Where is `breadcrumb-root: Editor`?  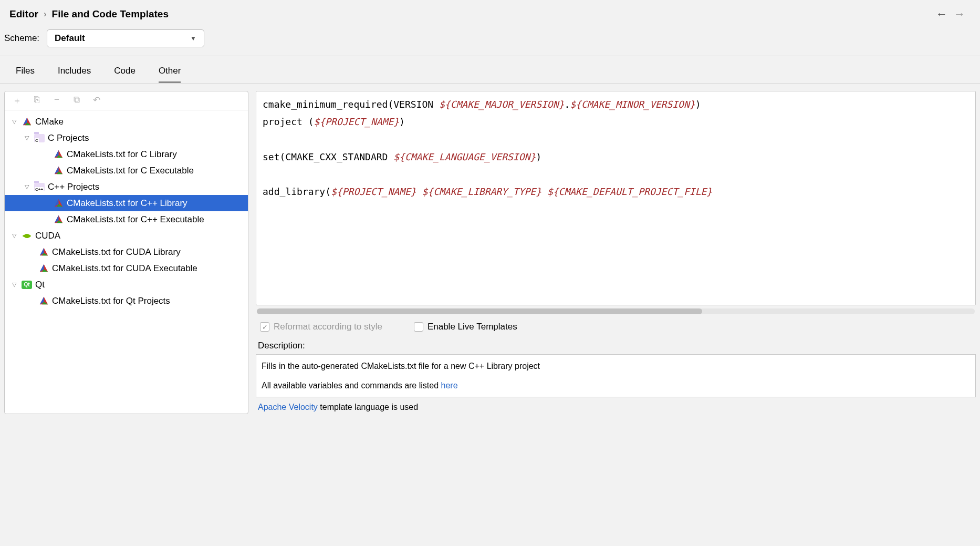 breadcrumb-root: Editor is located at coordinates (24, 14).